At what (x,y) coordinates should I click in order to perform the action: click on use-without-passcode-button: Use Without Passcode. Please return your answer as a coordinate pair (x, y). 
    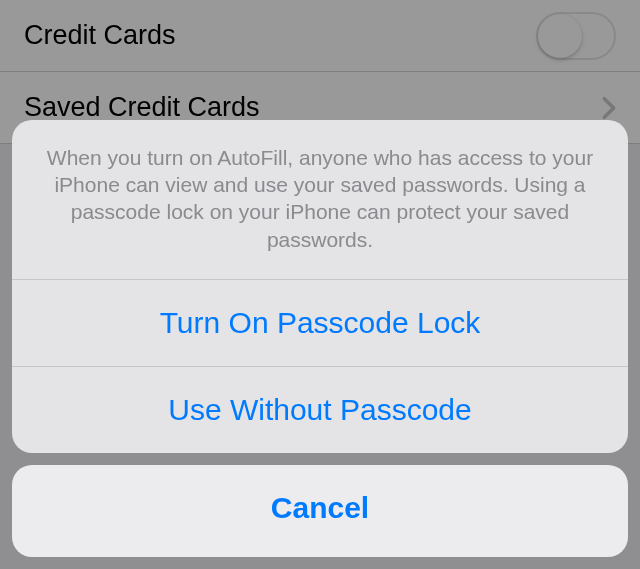
    Looking at the image, I should click on (320, 410).